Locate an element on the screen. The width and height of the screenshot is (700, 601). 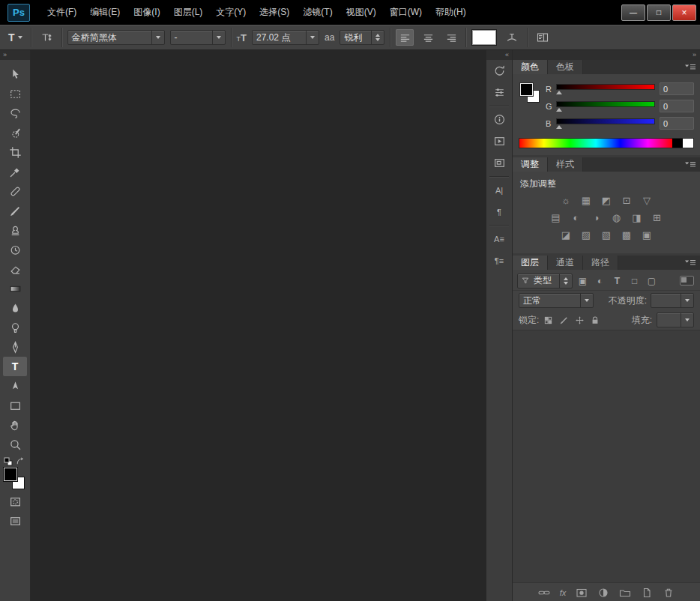
filter-type-layers-icon: T is located at coordinates (618, 281).